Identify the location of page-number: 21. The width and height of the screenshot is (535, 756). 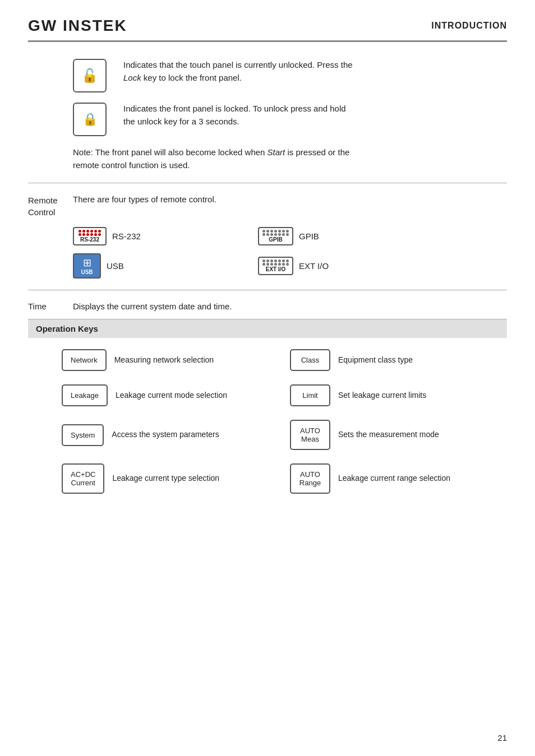
(502, 738).